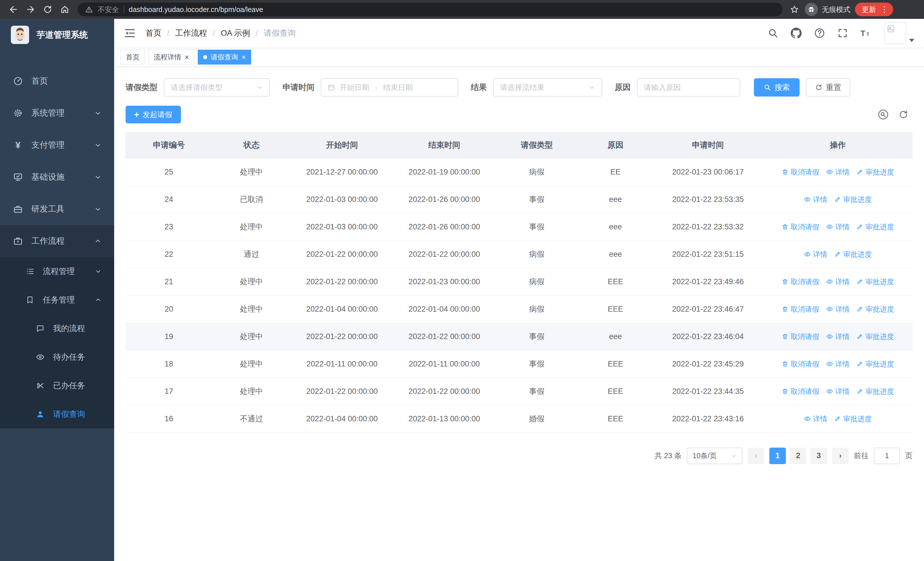 The image size is (924, 561). Describe the element at coordinates (519, 87) in the screenshot. I see `filter-form: 请假类型 请选择请假类型 申请时间 开始日期 - 结束日期 结果 请选择流结果` at that location.